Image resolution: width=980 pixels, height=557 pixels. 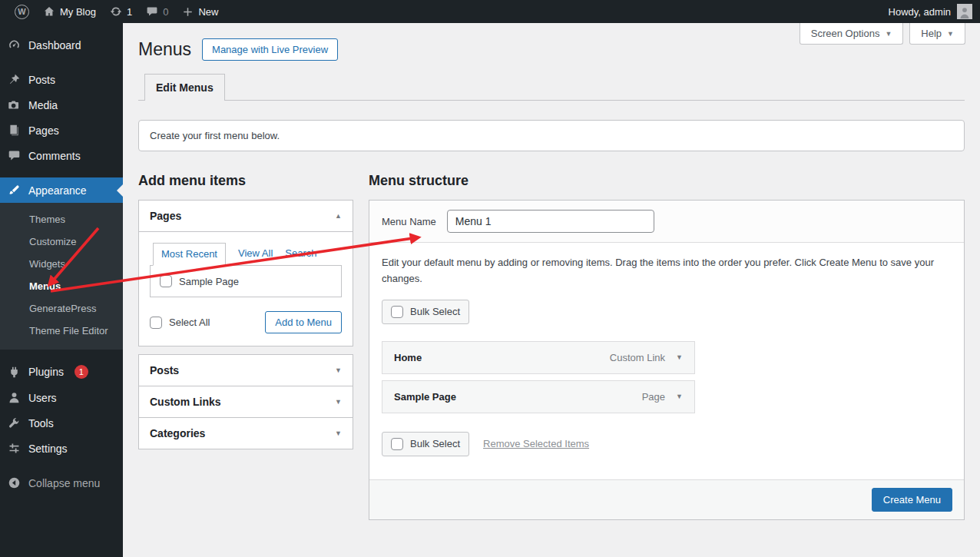 I want to click on submenu-generatepress: GeneratePress, so click(x=61, y=309).